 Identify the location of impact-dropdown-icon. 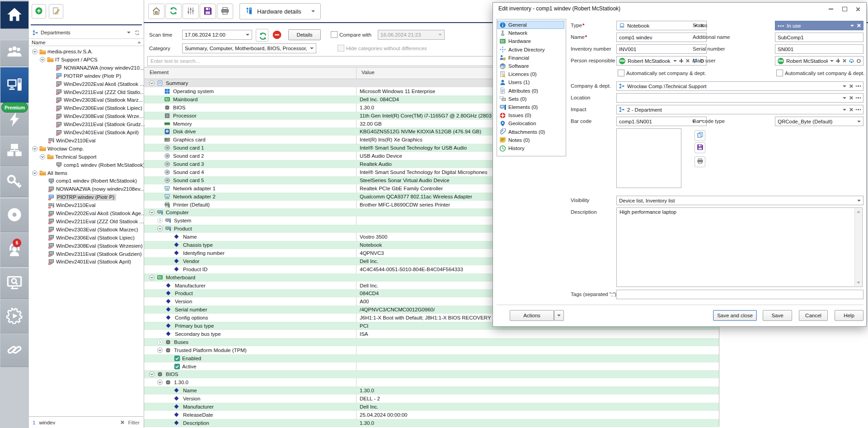
(845, 110).